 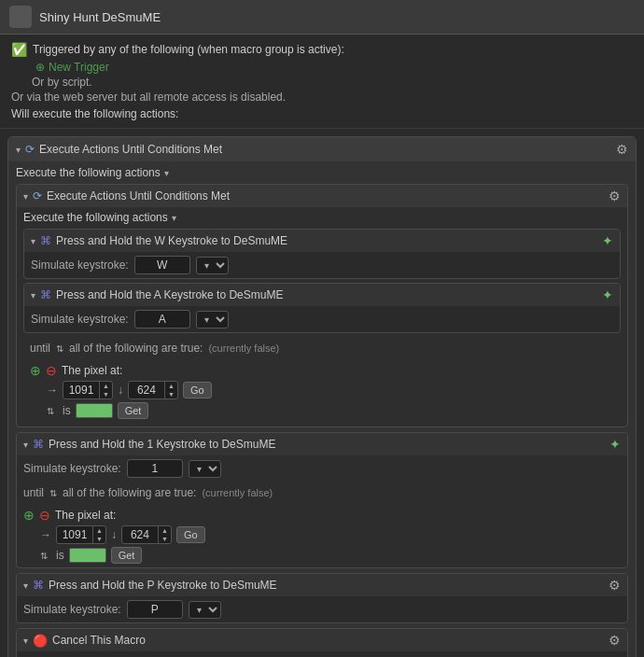 What do you see at coordinates (322, 82) in the screenshot?
I see `trigger-section: ✅ Triggered by any of the following (whe…` at bounding box center [322, 82].